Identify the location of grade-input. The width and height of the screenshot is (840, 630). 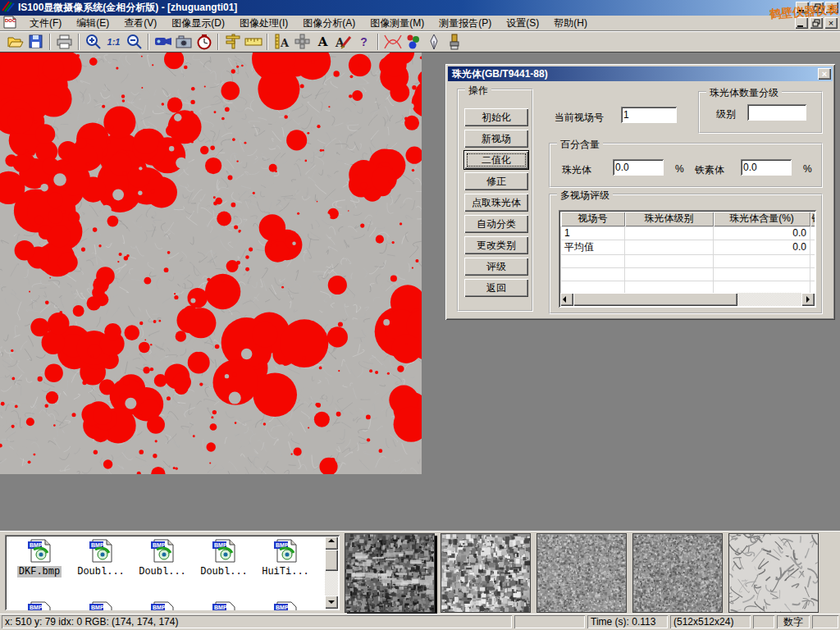
(777, 112).